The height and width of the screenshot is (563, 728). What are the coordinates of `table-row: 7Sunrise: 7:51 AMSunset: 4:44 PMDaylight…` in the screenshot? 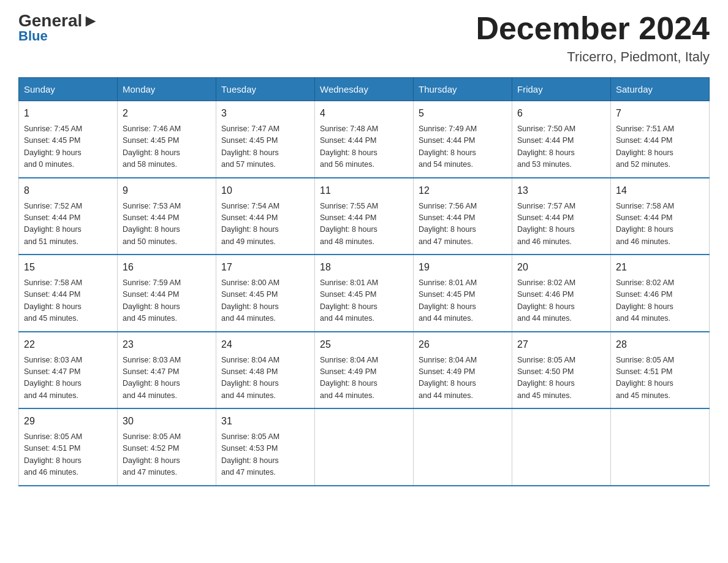 It's located at (661, 140).